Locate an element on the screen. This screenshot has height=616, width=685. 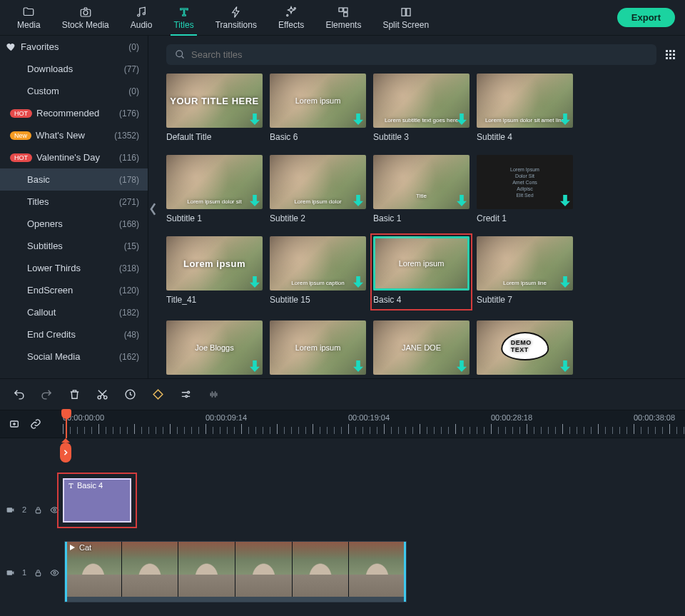
title-tile: Lorem subtitle text goes hereSubtitle 3 is located at coordinates (421, 108).